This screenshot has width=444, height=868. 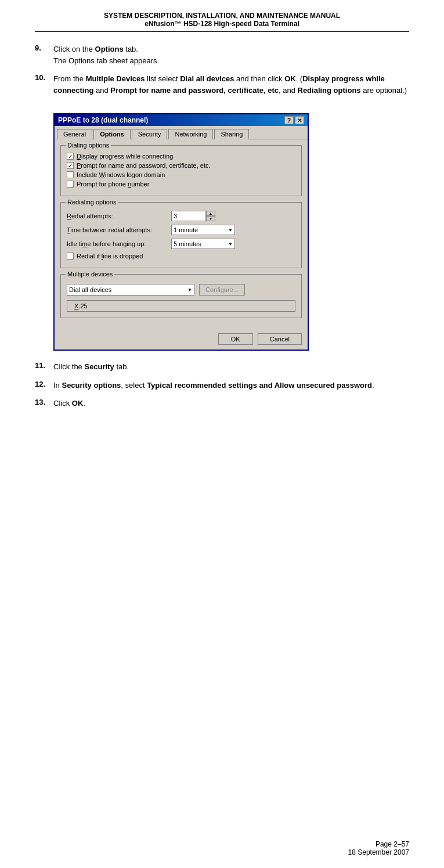 What do you see at coordinates (70, 165) in the screenshot?
I see `checkbox-prompt-name-box` at bounding box center [70, 165].